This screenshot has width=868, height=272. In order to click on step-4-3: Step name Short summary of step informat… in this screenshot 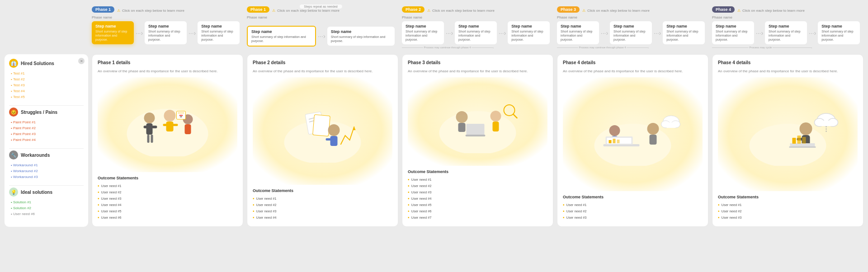, I will do `click(684, 33)`.